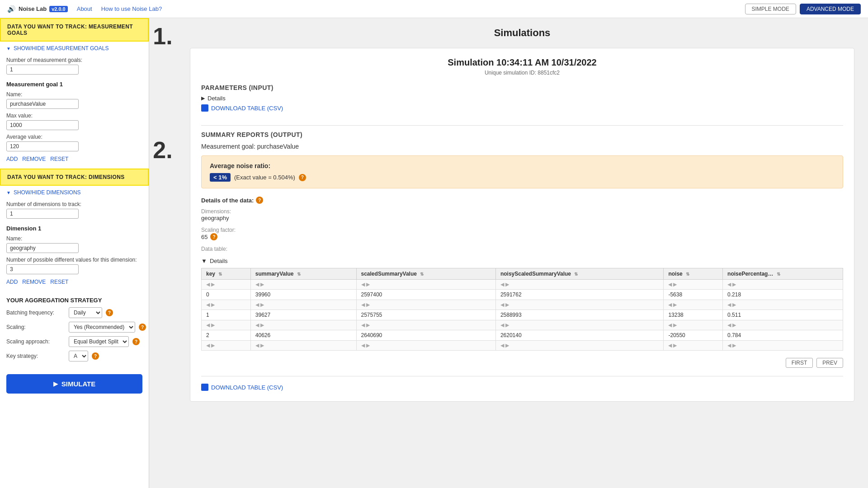 This screenshot has height=488, width=868. Describe the element at coordinates (74, 177) in the screenshot. I see `section2-header: DATA YOU WANT TO TRACK: DIMENSIONS` at that location.